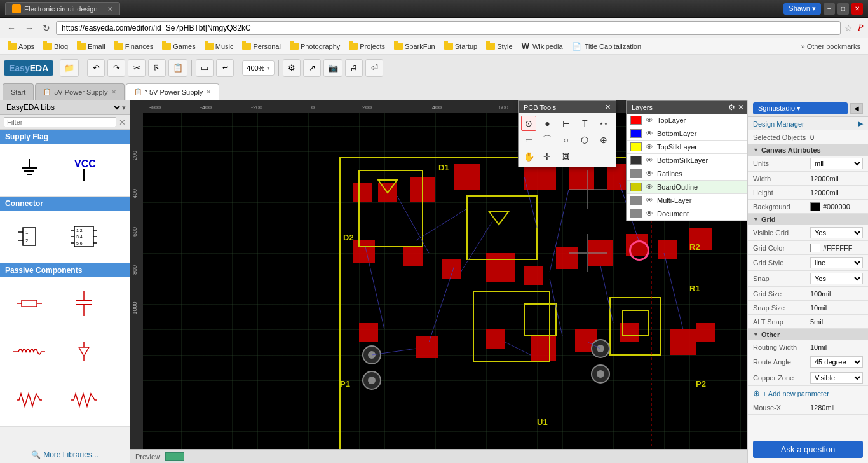  I want to click on bookmark-finances: Finances, so click(134, 46).